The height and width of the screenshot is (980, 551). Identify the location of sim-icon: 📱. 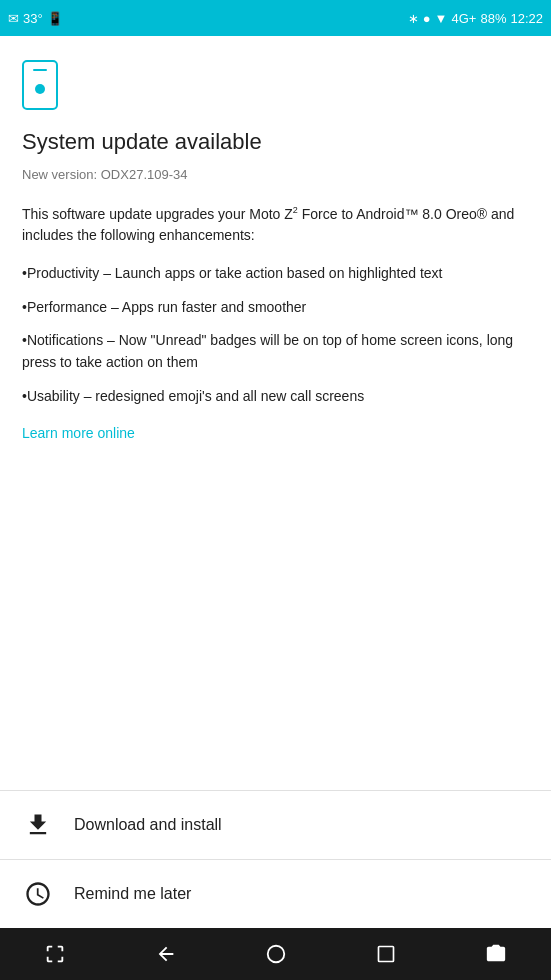
(55, 18).